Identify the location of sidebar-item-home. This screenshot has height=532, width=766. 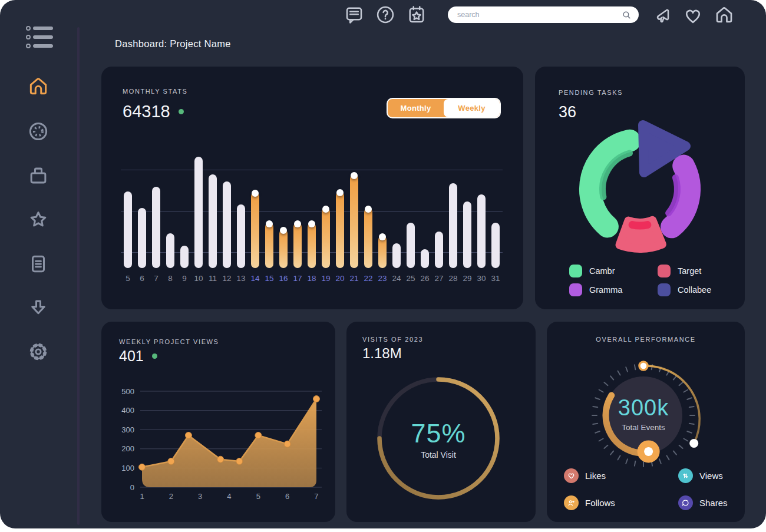
(38, 86).